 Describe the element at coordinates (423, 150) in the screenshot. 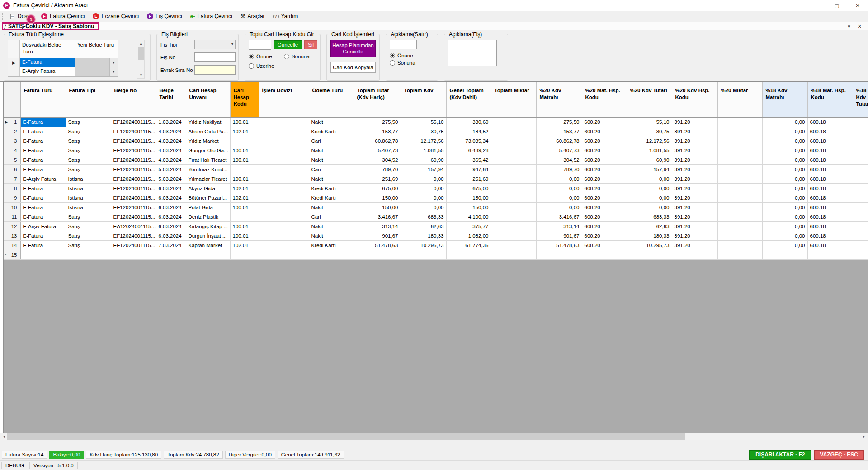

I see `cell: 1.081,55` at that location.